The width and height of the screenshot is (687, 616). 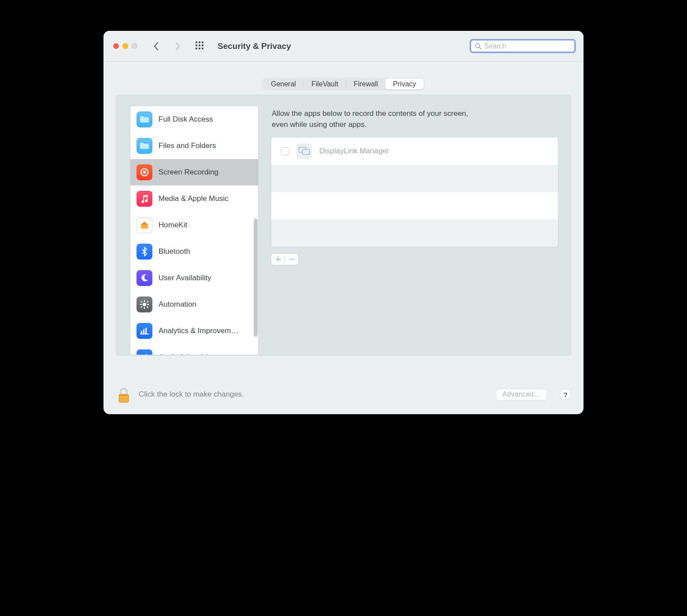 What do you see at coordinates (344, 394) in the screenshot?
I see `footer: Click the lock to make changes. Advanced…` at bounding box center [344, 394].